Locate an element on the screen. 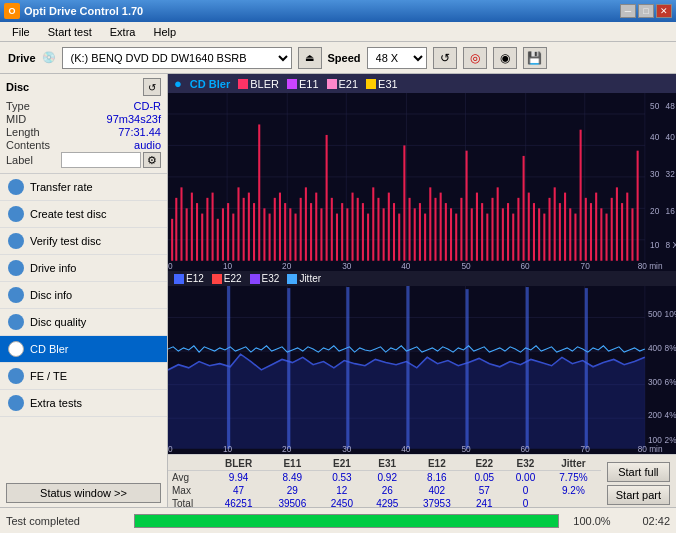 The height and width of the screenshot is (533, 676). nav-icon-quality is located at coordinates (16, 322).